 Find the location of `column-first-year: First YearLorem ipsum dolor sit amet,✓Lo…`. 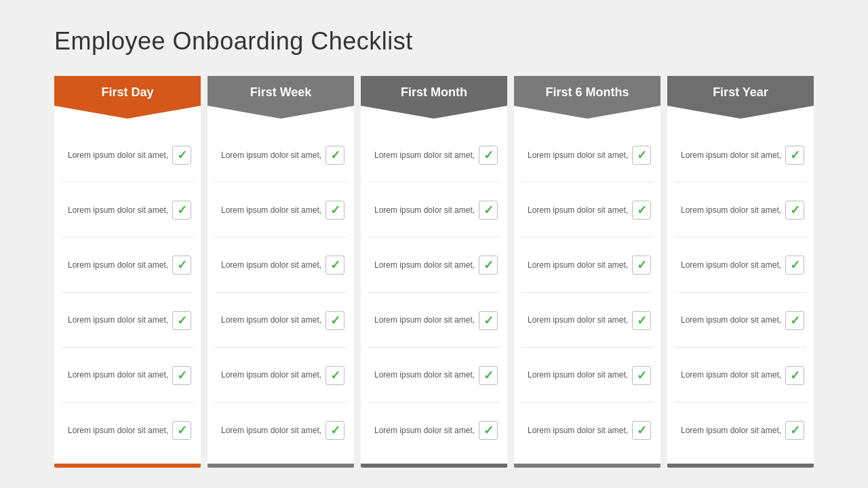

column-first-year: First YearLorem ipsum dolor sit amet,✓Lo… is located at coordinates (741, 272).